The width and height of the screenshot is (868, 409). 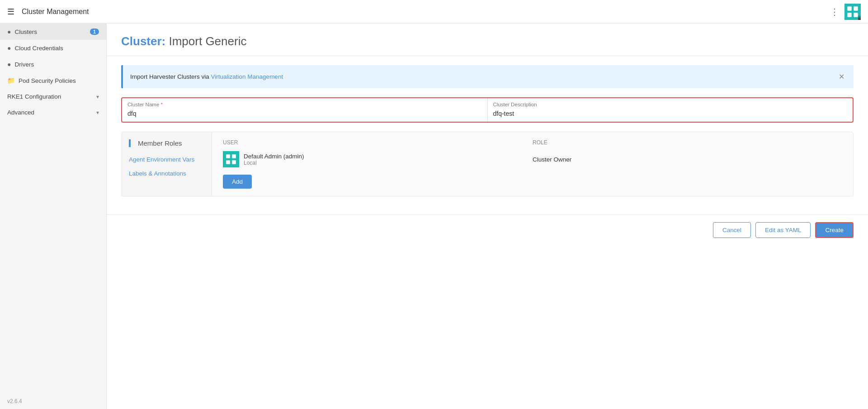 What do you see at coordinates (487, 42) in the screenshot?
I see `page-title: Cluster: Import Generic` at bounding box center [487, 42].